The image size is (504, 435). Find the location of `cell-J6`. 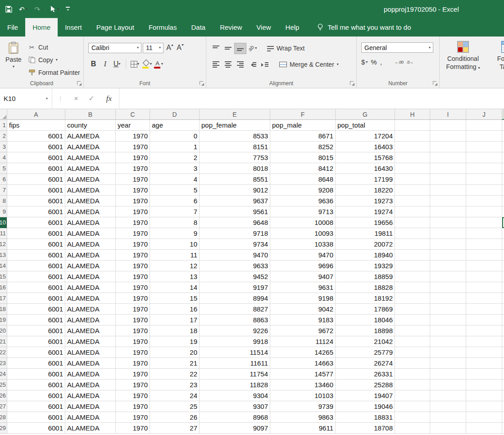

cell-J6 is located at coordinates (484, 179).